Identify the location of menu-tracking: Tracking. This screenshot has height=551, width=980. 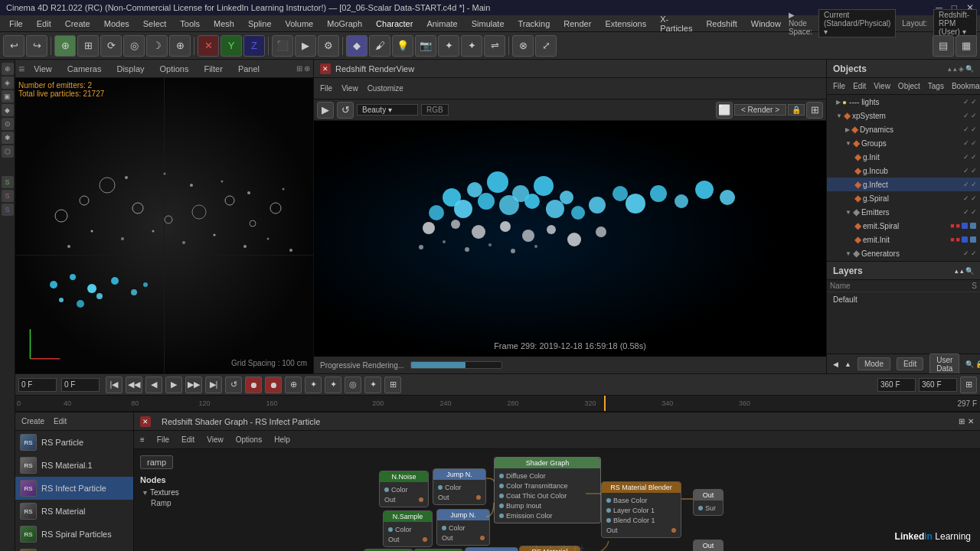
(534, 24).